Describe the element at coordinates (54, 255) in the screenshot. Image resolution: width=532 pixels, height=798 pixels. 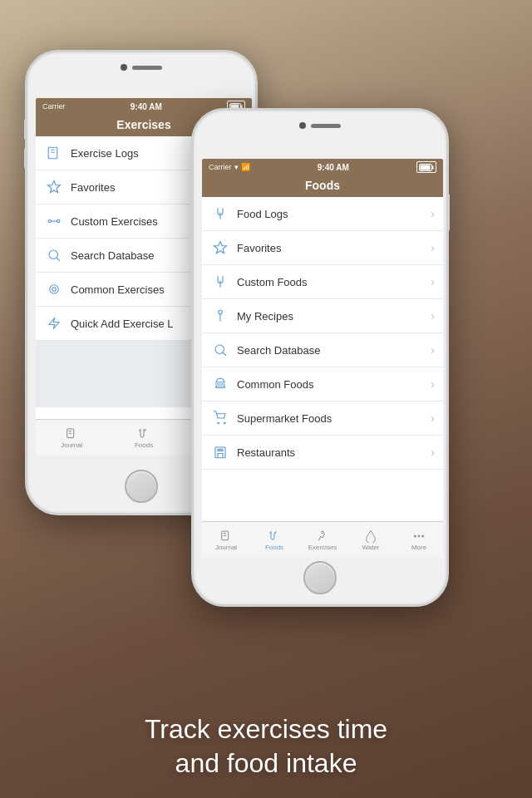
I see `search-icon-ex` at that location.